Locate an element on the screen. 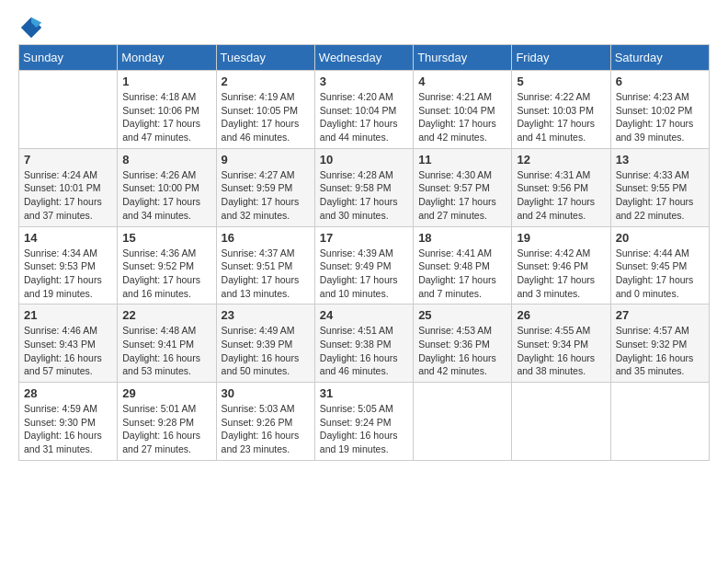 This screenshot has width=728, height=563. calendar-cell: 31Sunrise: 5:05 AM Sunset: 9:24 PM Dayli… is located at coordinates (364, 421).